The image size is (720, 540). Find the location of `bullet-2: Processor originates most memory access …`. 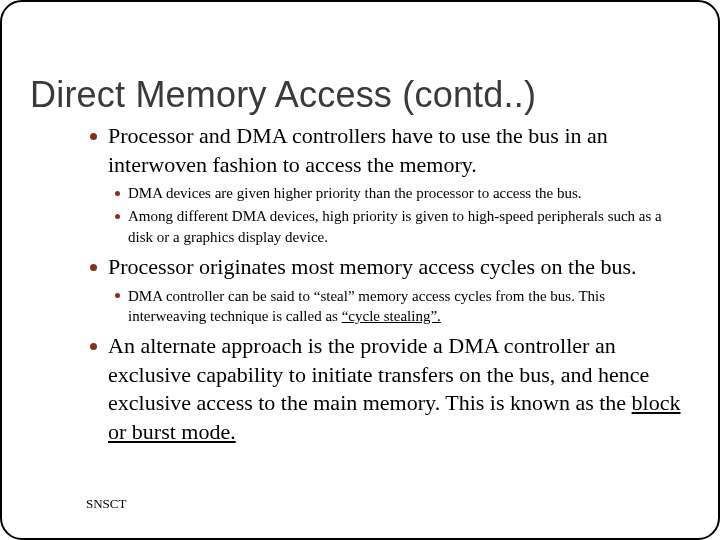

bullet-2: Processor originates most memory access … is located at coordinates (395, 290).